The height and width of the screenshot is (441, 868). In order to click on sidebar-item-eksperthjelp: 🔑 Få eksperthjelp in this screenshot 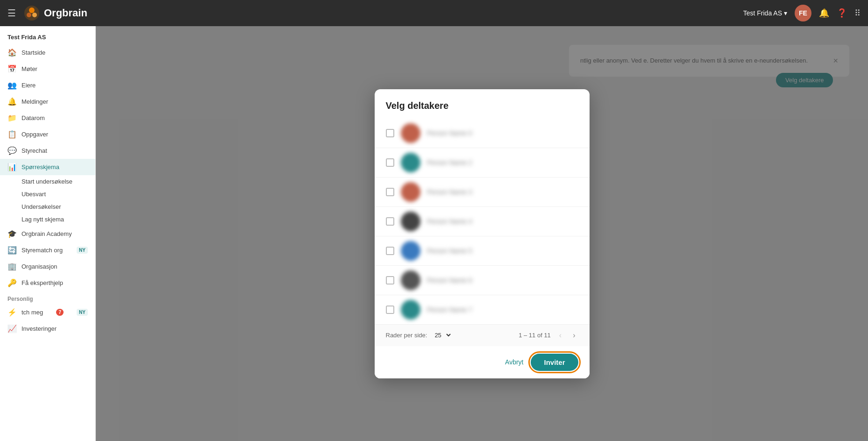, I will do `click(48, 283)`.